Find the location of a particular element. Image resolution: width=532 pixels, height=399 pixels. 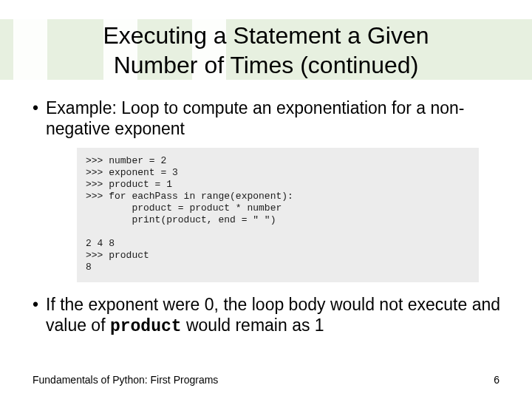

page-number: 6 is located at coordinates (497, 380).